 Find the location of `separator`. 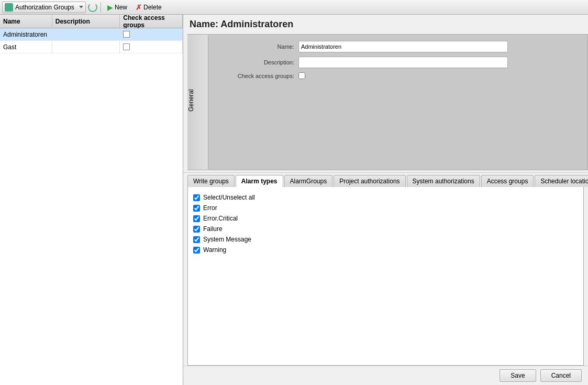

separator is located at coordinates (101, 7).